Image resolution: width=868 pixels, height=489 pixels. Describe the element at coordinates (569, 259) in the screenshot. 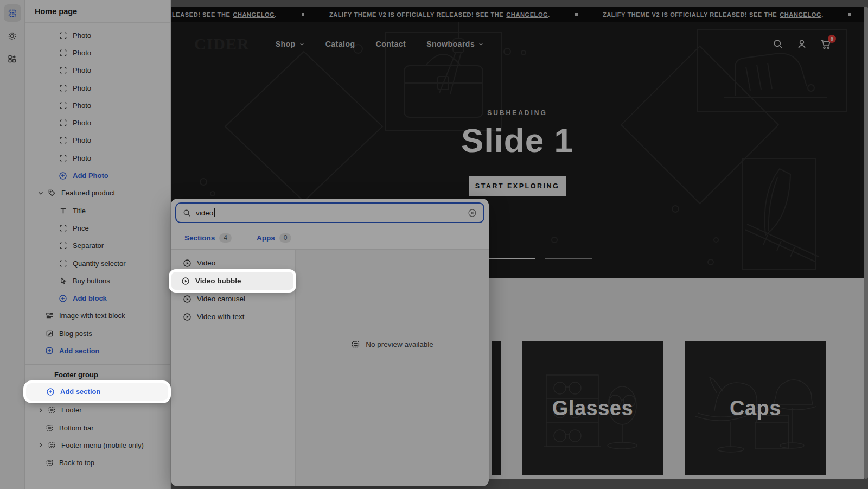

I see `slide-indicator` at that location.